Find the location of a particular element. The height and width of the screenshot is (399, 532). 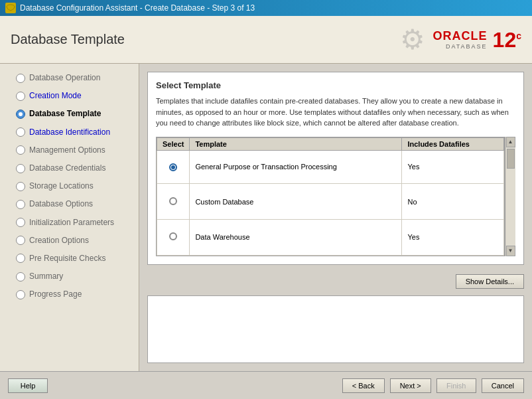

scroll-track is located at coordinates (511, 197).